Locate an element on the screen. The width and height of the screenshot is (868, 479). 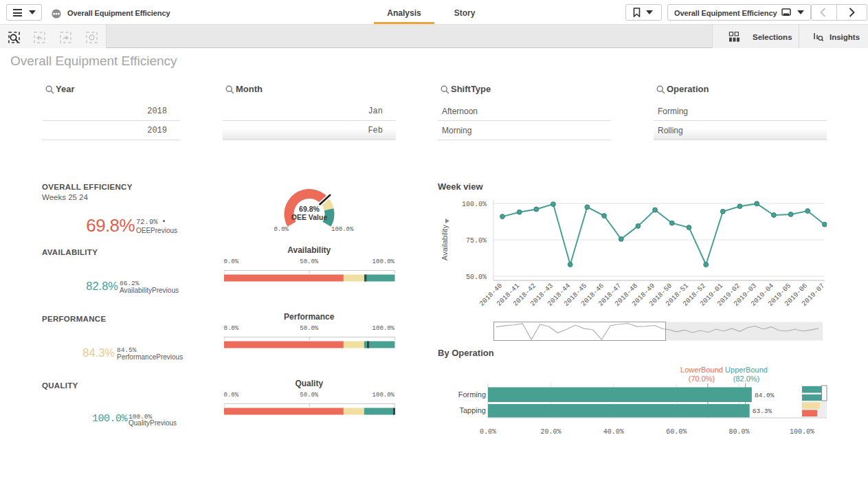
svg-text: 83.3% is located at coordinates (763, 411).